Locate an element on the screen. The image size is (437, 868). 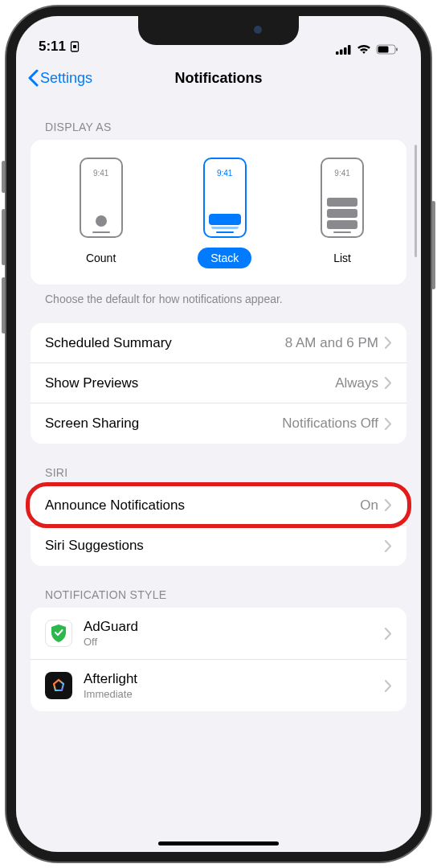
app-name: Afterlight is located at coordinates (235, 679).